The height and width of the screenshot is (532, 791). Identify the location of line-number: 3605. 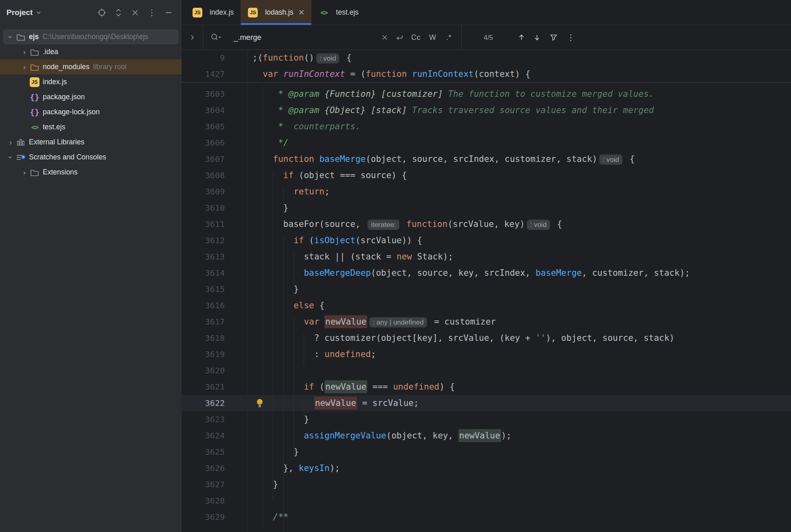
(203, 126).